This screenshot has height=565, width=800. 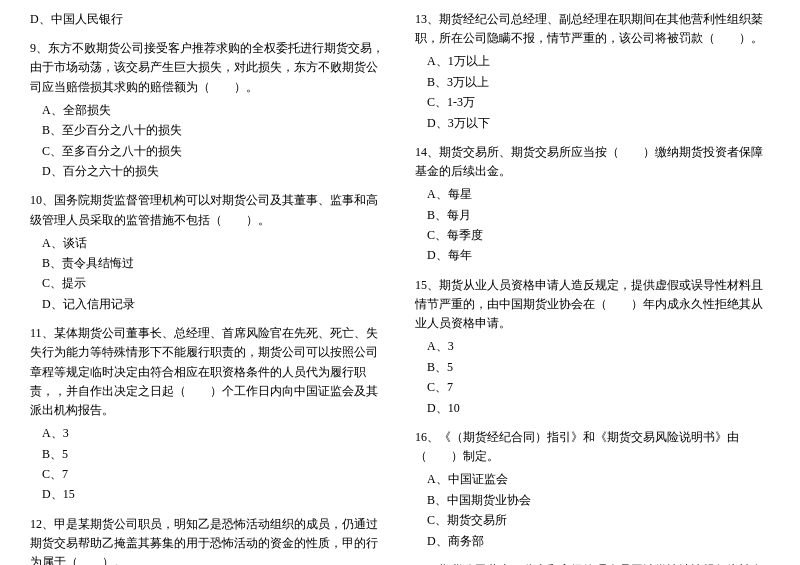 I want to click on question-12-text: 12、甲是某期货公司职员，明知乙是恐怖活动组织的成员，仍通过期货交易帮助乙掩盖其…, so click(x=208, y=540).